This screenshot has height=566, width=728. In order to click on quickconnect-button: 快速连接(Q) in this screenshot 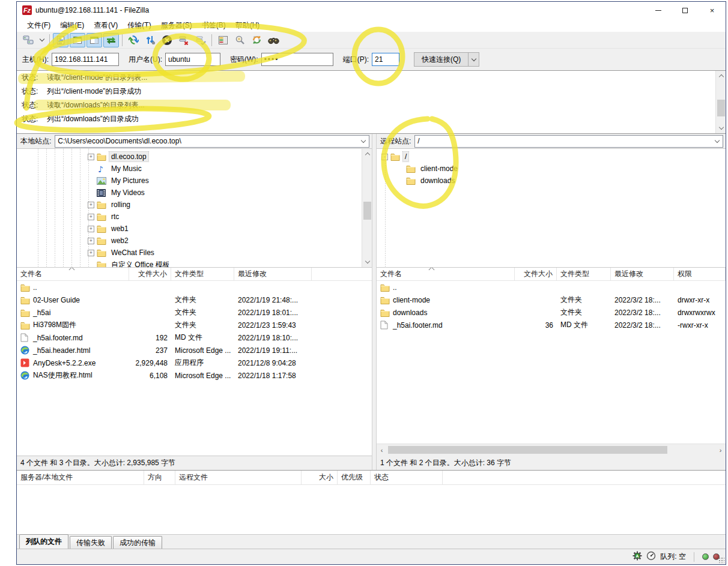, I will do `click(441, 59)`.